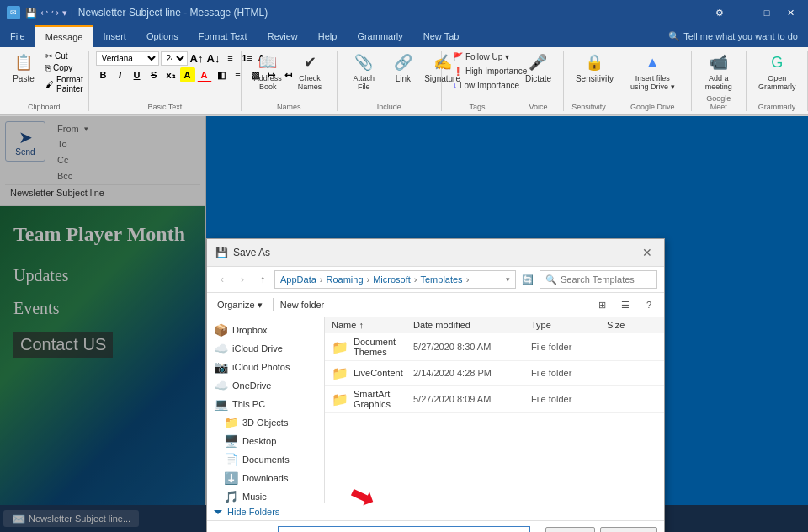 The image size is (808, 532). Describe the element at coordinates (249, 404) in the screenshot. I see `sidebar-label-this-pc: This PC` at that location.